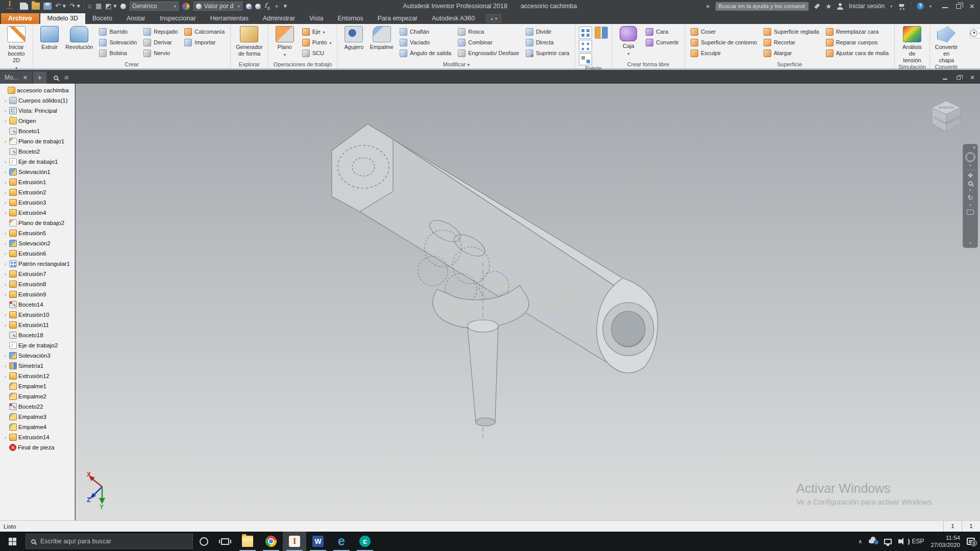  What do you see at coordinates (277, 6) in the screenshot?
I see `add-qat-icon: ＋` at bounding box center [277, 6].